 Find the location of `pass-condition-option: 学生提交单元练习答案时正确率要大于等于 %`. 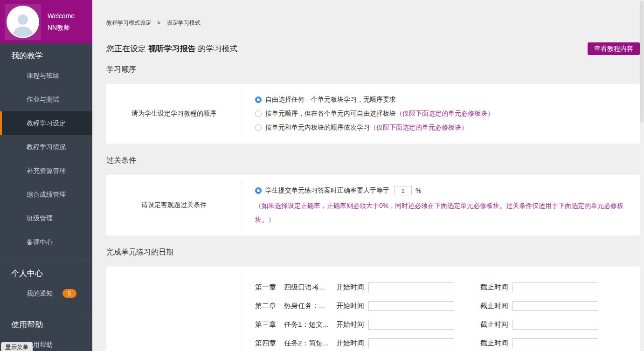

pass-condition-option: 学生提交单元练习答案时正确率要大于等于 % is located at coordinates (448, 191).